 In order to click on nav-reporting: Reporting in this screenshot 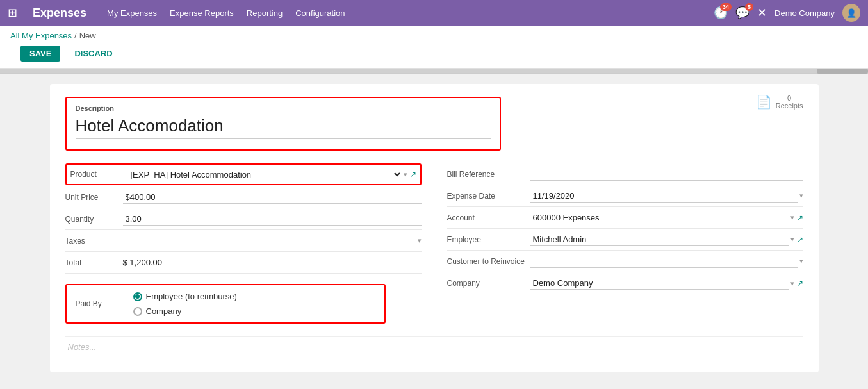, I will do `click(265, 13)`.